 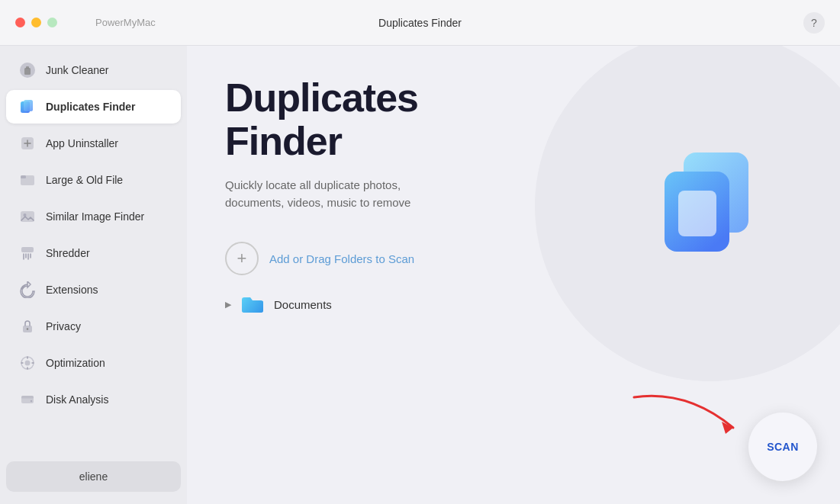 What do you see at coordinates (687, 413) in the screenshot?
I see `scan-arrow` at bounding box center [687, 413].